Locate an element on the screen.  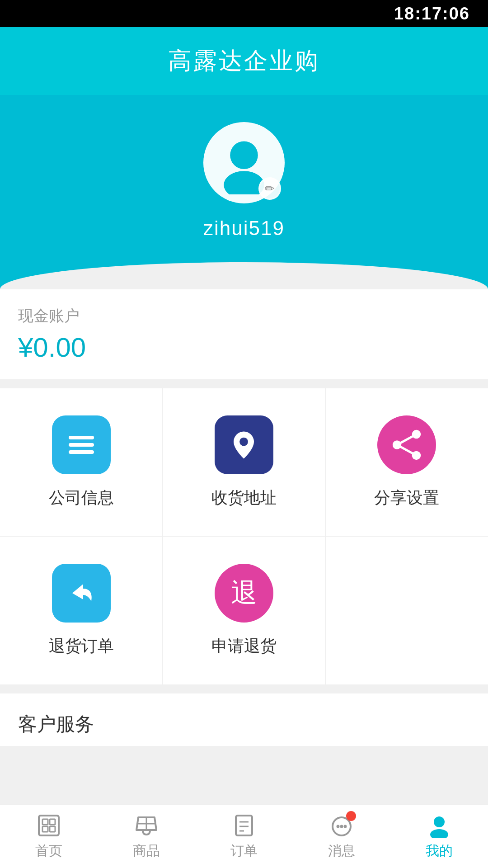
avatar-container: ✏ is located at coordinates (244, 163).